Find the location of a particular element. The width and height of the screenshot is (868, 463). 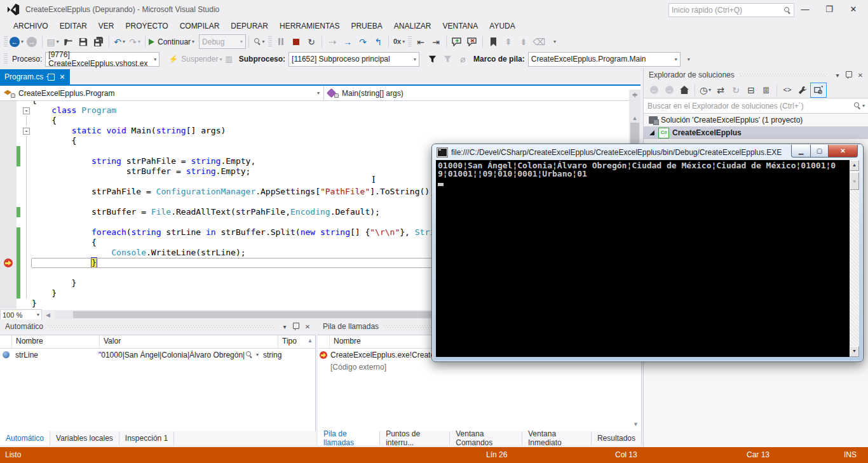

sol-back-button: ← is located at coordinates (654, 90).